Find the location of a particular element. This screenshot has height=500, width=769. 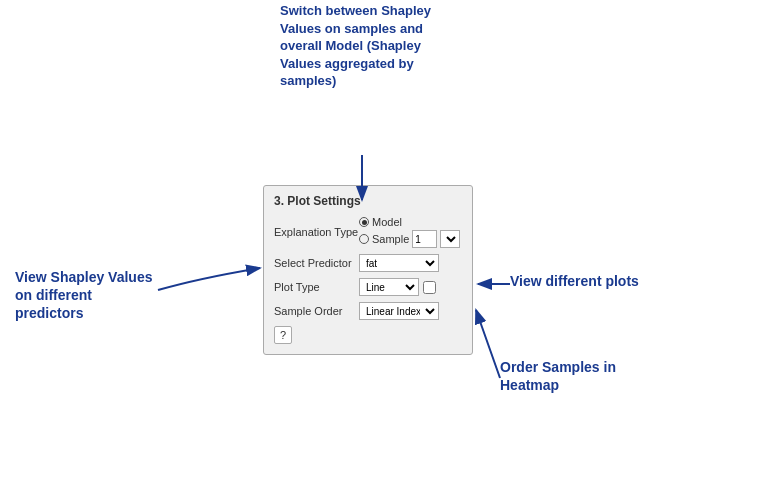

predictor-select: fat is located at coordinates (399, 263).